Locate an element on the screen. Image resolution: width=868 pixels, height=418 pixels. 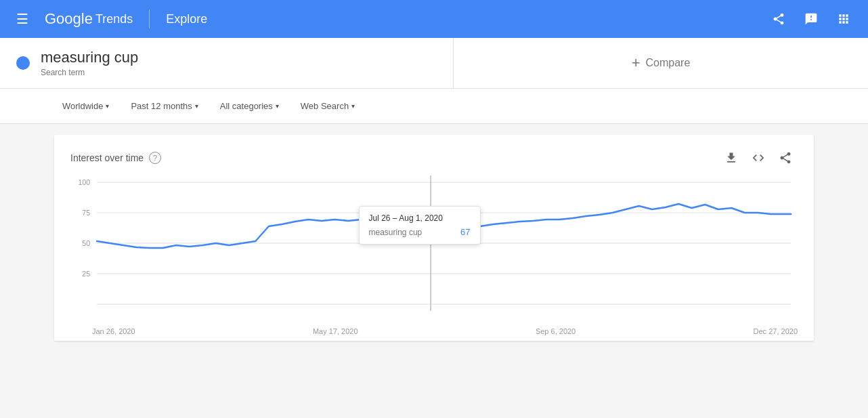
help-icon-text: ? is located at coordinates (155, 158).